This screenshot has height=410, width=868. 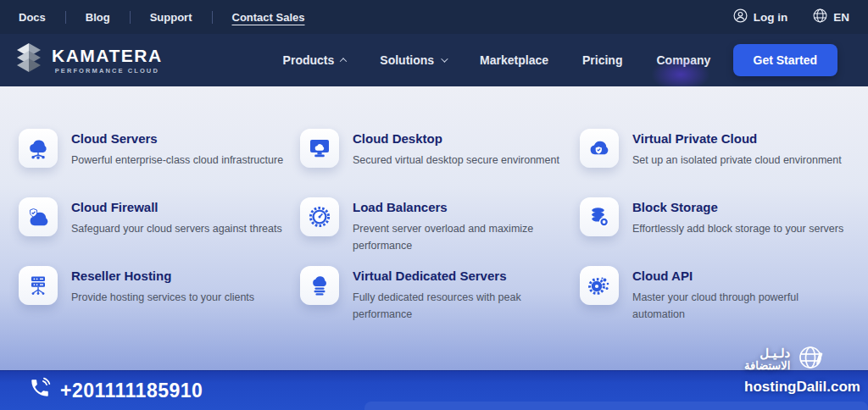 I want to click on login-label: Log in, so click(x=771, y=17).